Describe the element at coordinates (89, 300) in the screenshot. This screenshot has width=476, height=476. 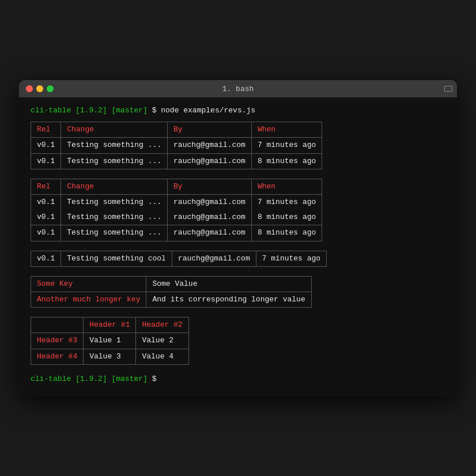
I see `key-cell: Another much longer key` at that location.